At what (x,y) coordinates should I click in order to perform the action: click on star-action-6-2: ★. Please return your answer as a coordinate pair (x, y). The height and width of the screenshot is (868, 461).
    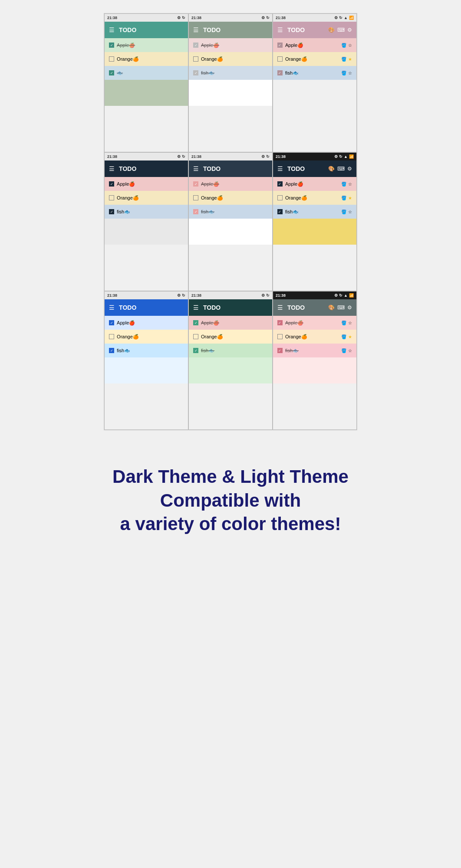
    Looking at the image, I should click on (350, 198).